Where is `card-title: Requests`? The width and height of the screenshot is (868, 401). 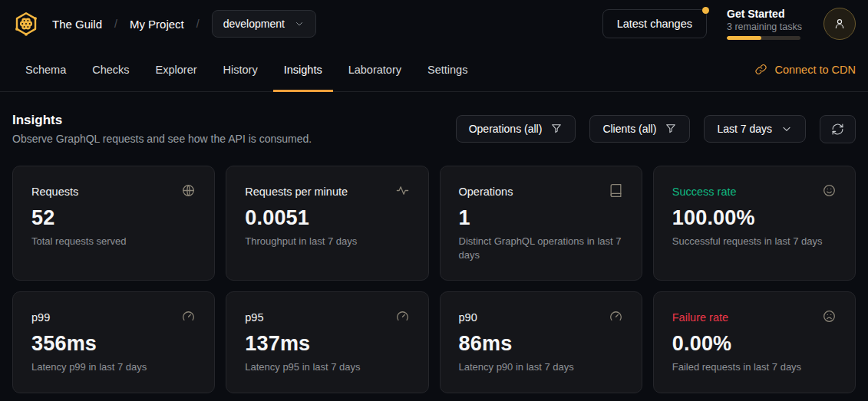 card-title: Requests is located at coordinates (55, 190).